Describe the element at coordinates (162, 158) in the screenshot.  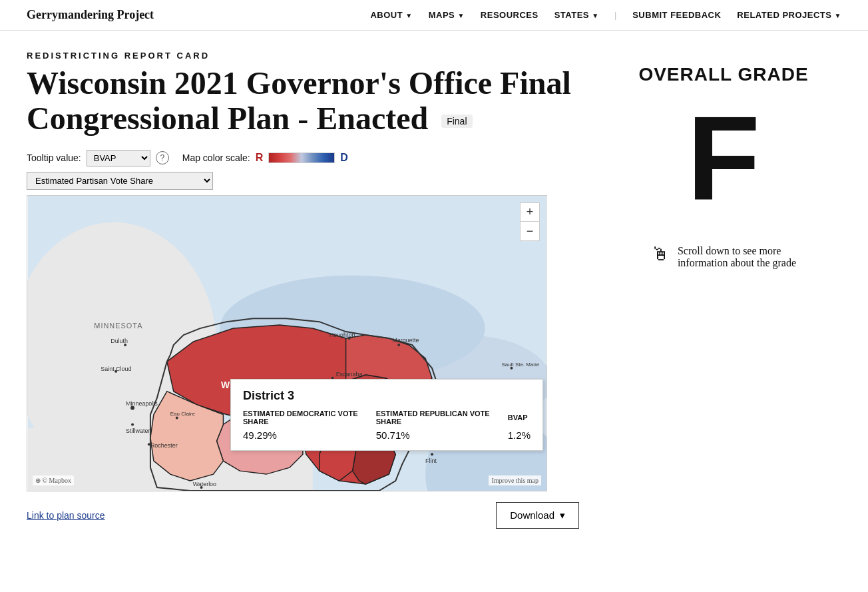
I see `tooltip-help-button: ?` at that location.